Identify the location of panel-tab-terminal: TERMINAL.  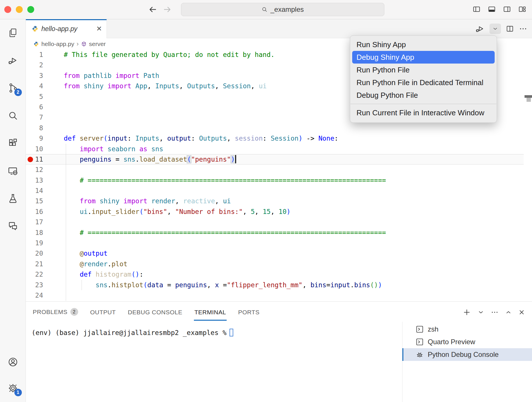
(210, 315).